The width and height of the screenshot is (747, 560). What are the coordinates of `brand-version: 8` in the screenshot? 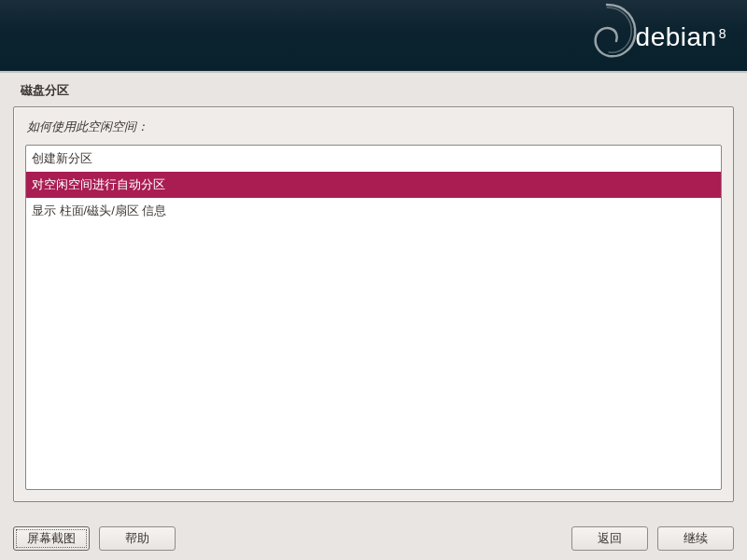 It's located at (723, 34).